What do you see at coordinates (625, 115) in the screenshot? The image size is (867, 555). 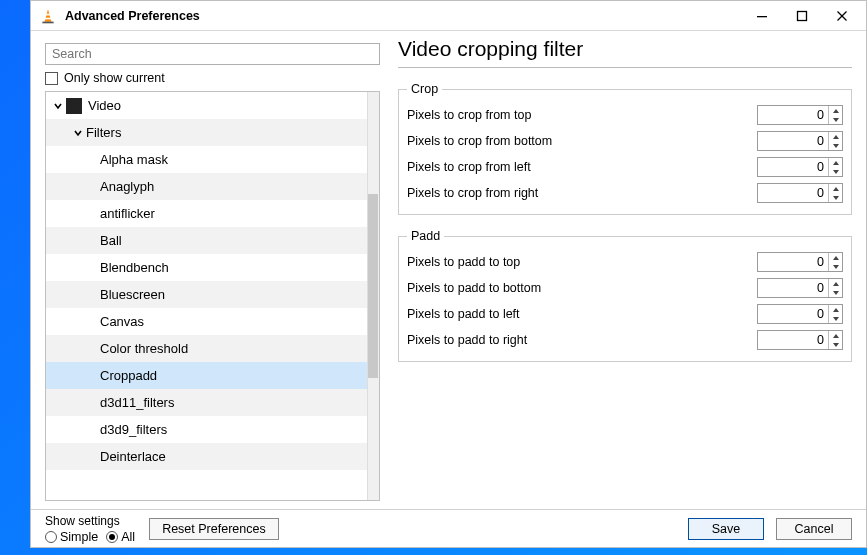 I see `field-row: Pixels to crop from top0` at bounding box center [625, 115].